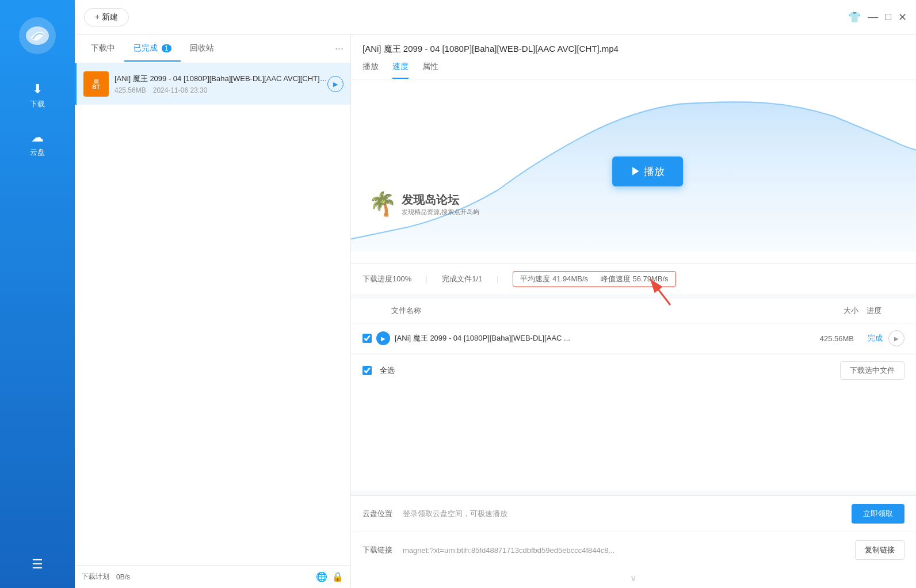 The height and width of the screenshot is (588, 916). I want to click on stats-space, so click(594, 278).